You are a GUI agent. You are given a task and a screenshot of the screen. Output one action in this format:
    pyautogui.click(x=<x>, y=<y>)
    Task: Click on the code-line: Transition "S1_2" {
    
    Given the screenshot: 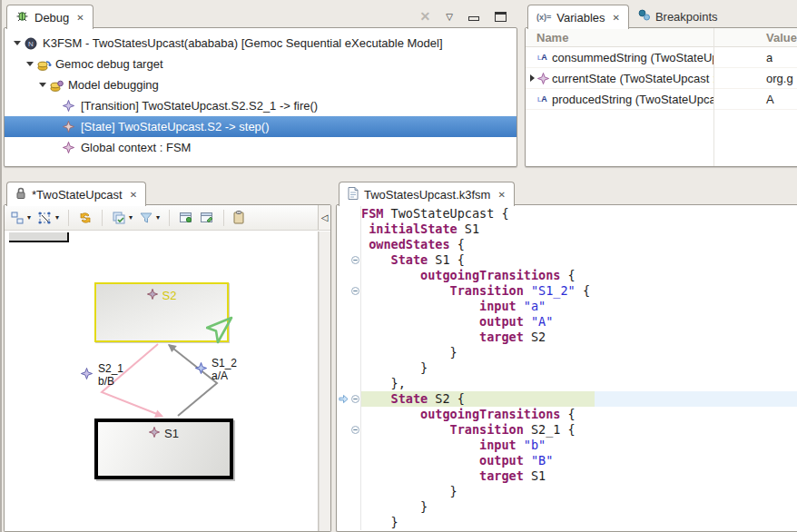 What is the action you would take?
    pyautogui.click(x=566, y=291)
    